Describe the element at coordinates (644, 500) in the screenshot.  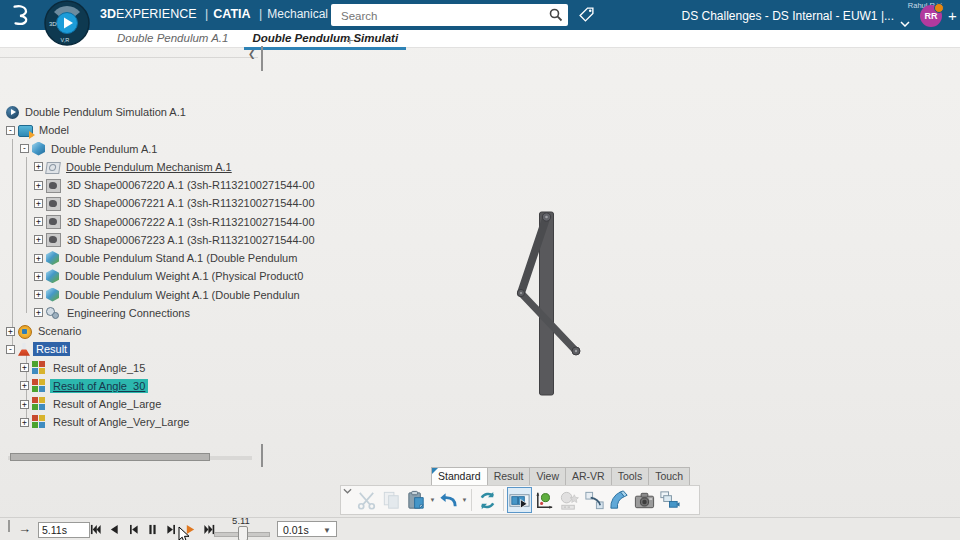
I see `camera-icon` at that location.